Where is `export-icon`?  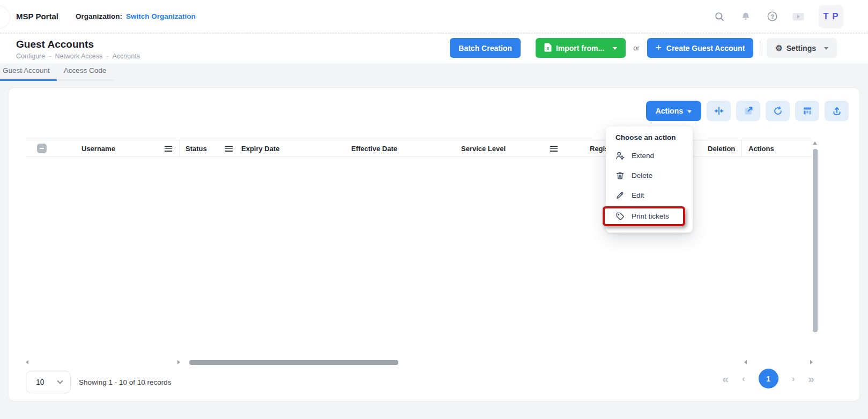 export-icon is located at coordinates (836, 111).